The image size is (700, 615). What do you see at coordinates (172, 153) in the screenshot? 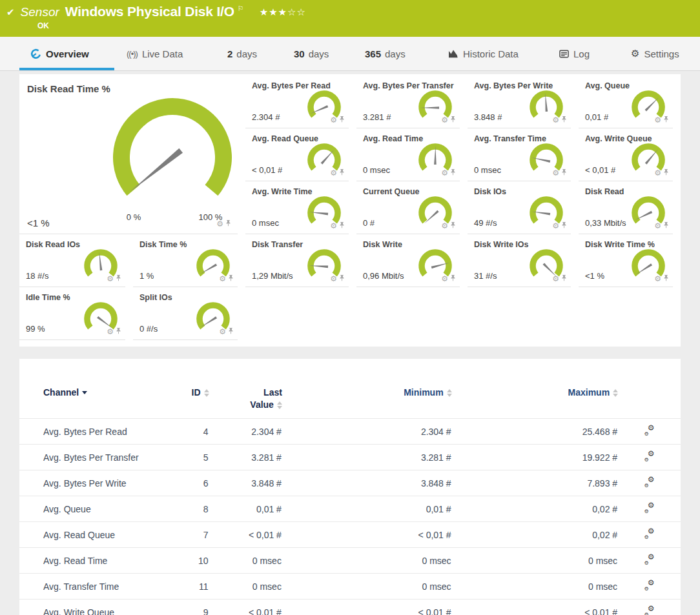
I see `big-gauge-dial` at bounding box center [172, 153].